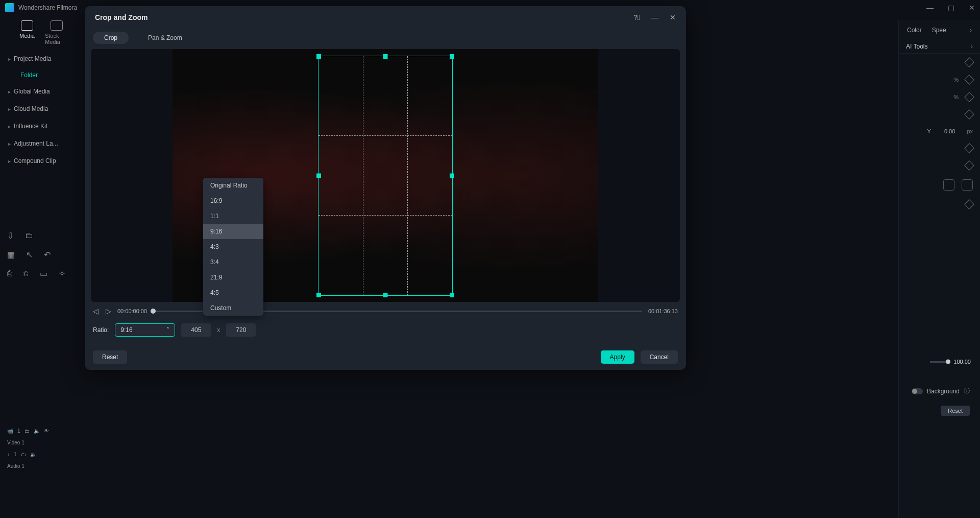 The height and width of the screenshot is (518, 980). What do you see at coordinates (11, 254) in the screenshot?
I see `grid-icon: ▦` at bounding box center [11, 254].